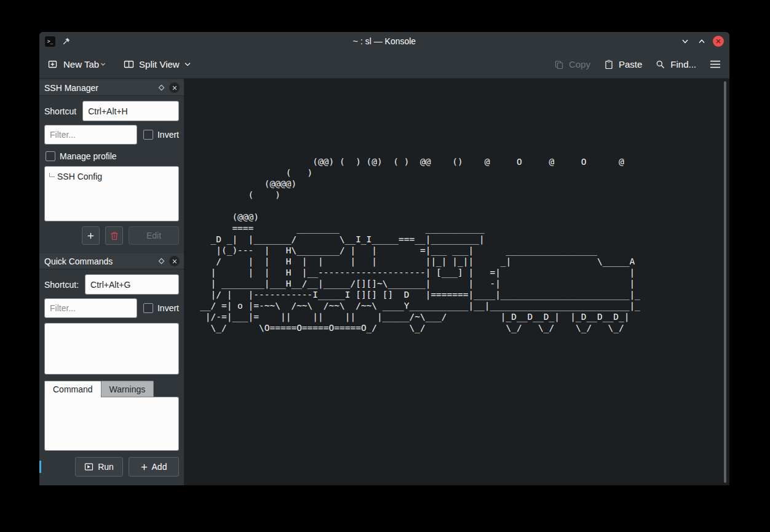  Describe the element at coordinates (62, 285) in the screenshot. I see `qc-shortcut-label: Shortcut:` at that location.